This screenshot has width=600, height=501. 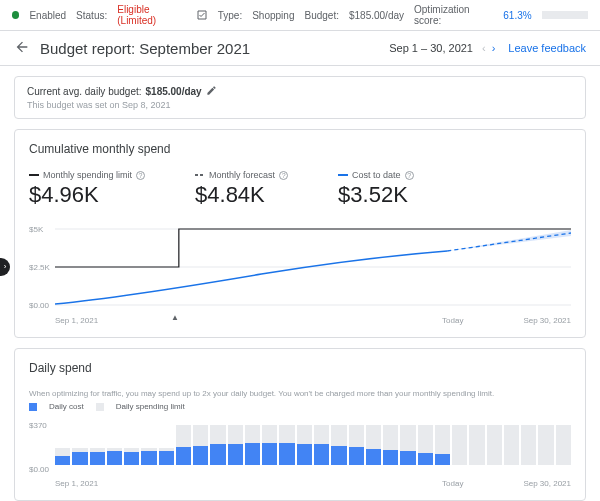 I want to click on type-value: Shopping, so click(x=273, y=16).